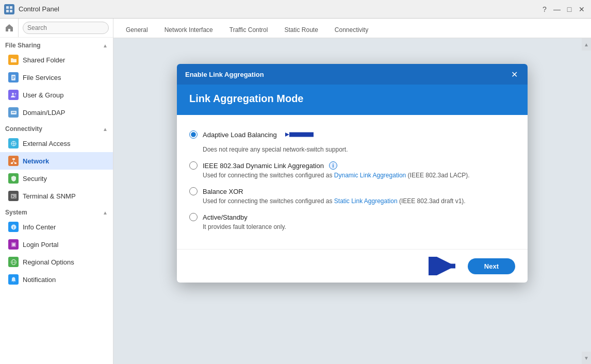 This screenshot has height=364, width=591. What do you see at coordinates (105, 212) in the screenshot?
I see `section-collapse-arrow-system: ▲` at bounding box center [105, 212].